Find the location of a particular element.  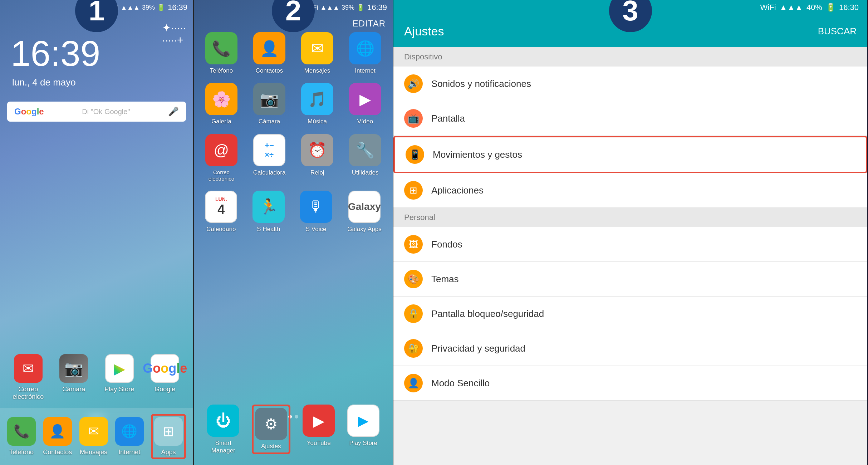

temas-label: Temas is located at coordinates (445, 279).